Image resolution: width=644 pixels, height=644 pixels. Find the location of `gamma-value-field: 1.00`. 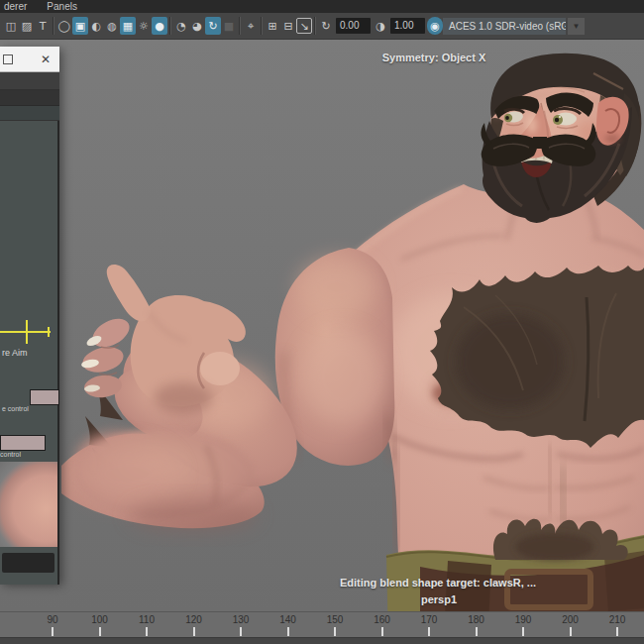

gamma-value-field: 1.00 is located at coordinates (408, 26).